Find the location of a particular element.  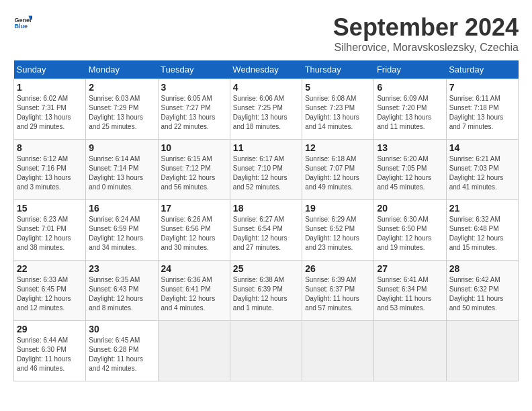

day-info: Sunrise: 6:02 AMSunset: 7:31 PMDaylight:… is located at coordinates (44, 113).